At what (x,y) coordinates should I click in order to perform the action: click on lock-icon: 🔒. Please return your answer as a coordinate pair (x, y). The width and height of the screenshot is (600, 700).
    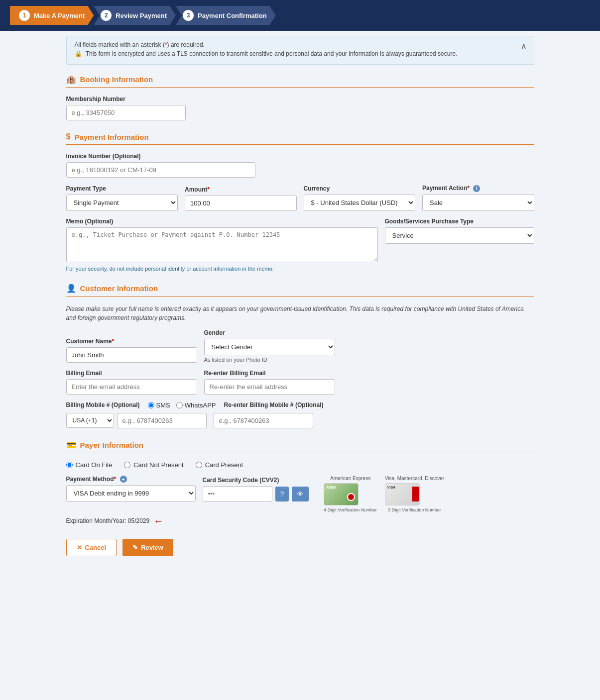
    Looking at the image, I should click on (79, 54).